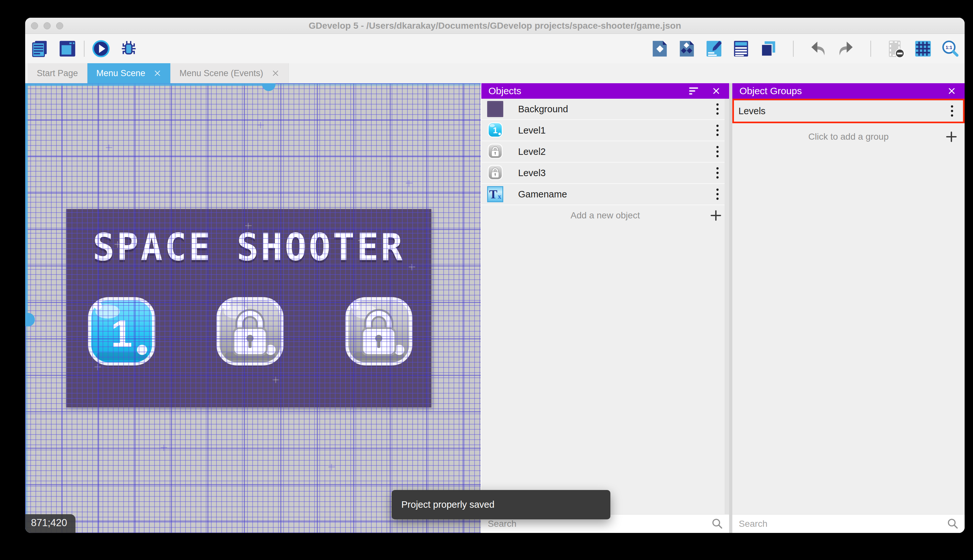 Image resolution: width=973 pixels, height=560 pixels. Describe the element at coordinates (495, 130) in the screenshot. I see `level1-thumbnail: 1` at that location.